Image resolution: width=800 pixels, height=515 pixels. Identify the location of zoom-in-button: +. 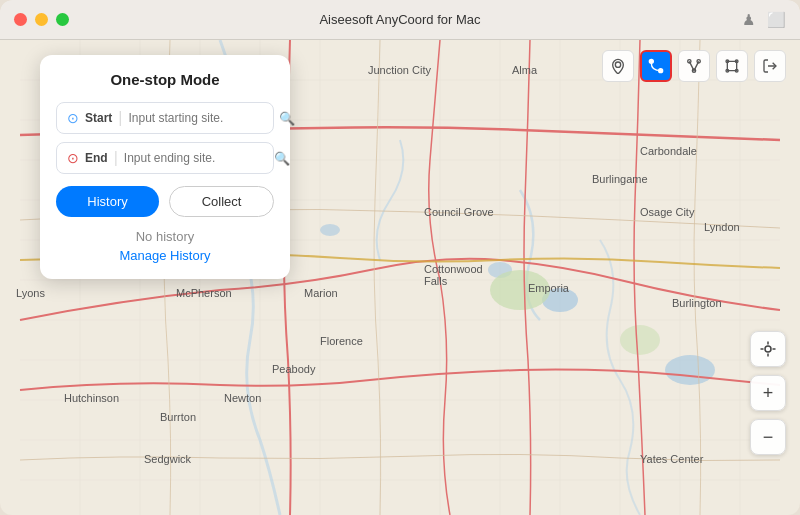
(768, 393).